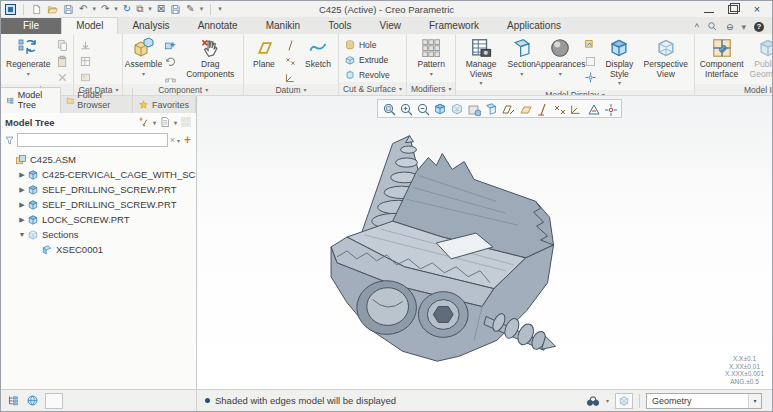 This screenshot has height=412, width=773. What do you see at coordinates (116, 9) in the screenshot?
I see `redo-dropdown-icon: ▾` at bounding box center [116, 9].